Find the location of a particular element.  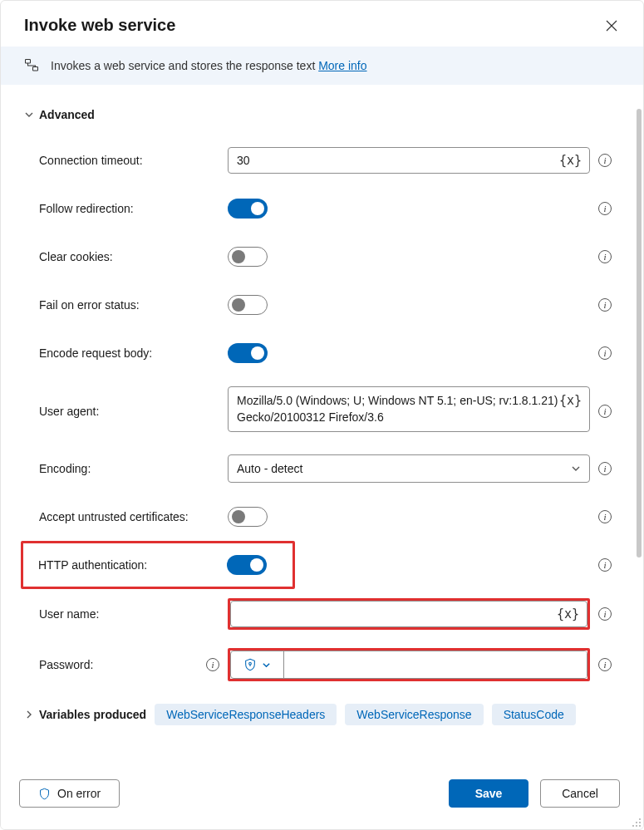

close-button is located at coordinates (612, 26).